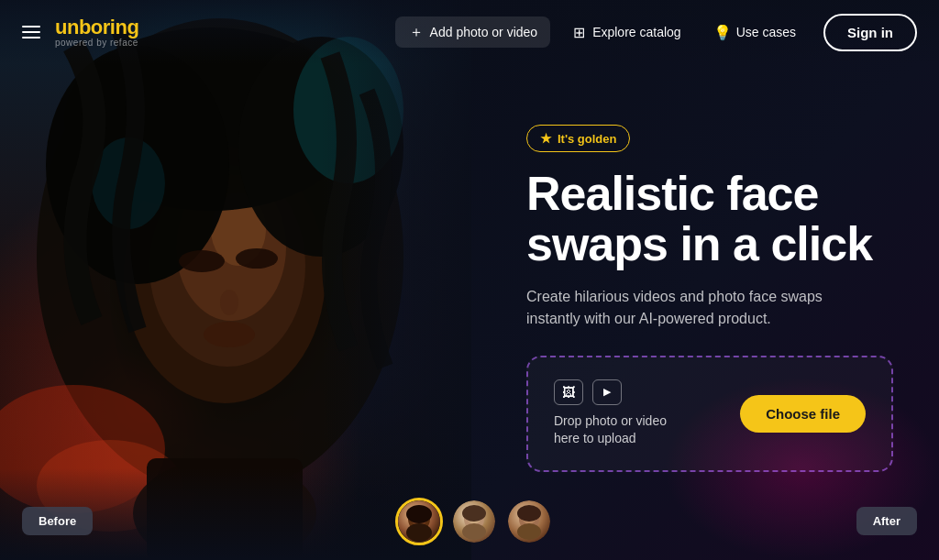 Image resolution: width=939 pixels, height=560 pixels. Describe the element at coordinates (419, 522) in the screenshot. I see `face-1-svg` at that location.